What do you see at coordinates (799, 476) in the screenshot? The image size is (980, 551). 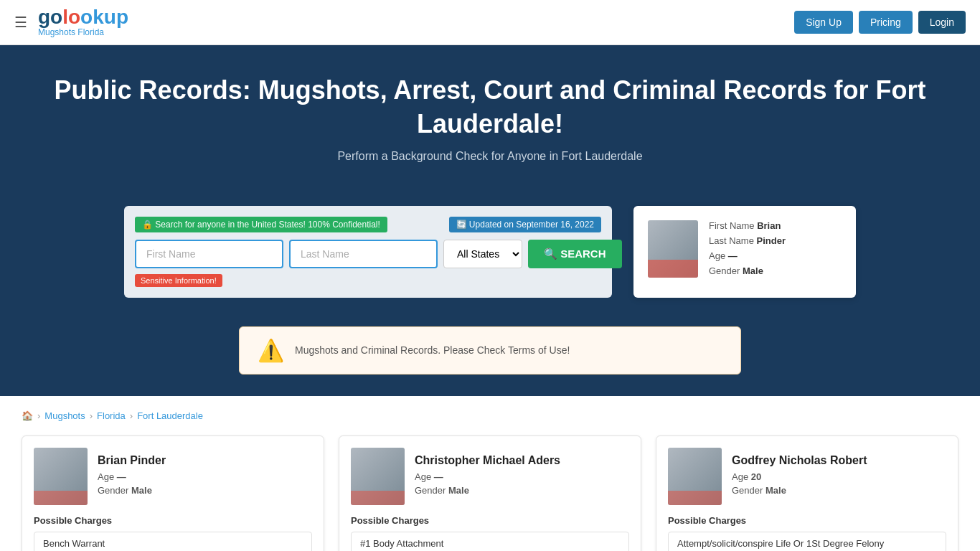 I see `person-age: Age 20` at bounding box center [799, 476].